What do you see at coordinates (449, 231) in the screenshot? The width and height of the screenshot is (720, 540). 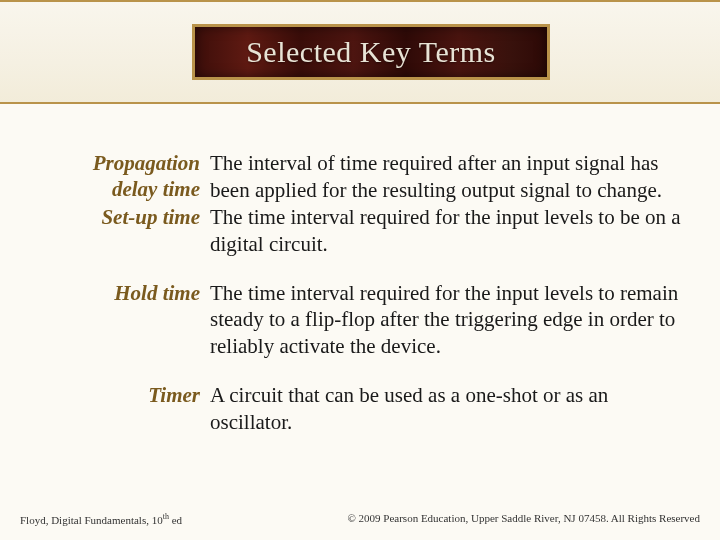 I see `term-def-setup: The time interval required for the input…` at bounding box center [449, 231].